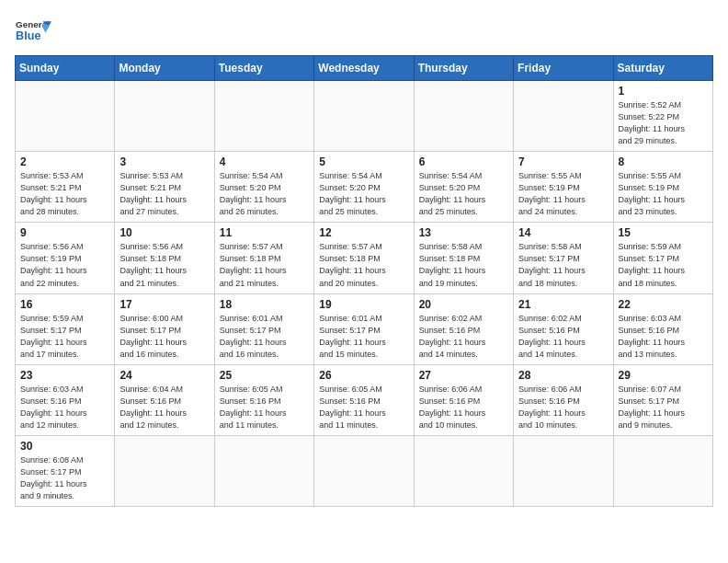 The width and height of the screenshot is (728, 563). Describe the element at coordinates (463, 188) in the screenshot. I see `calendar-cell: 6Sunrise: 5:54 AM Sunset: 5:20 PM Daylig…` at that location.